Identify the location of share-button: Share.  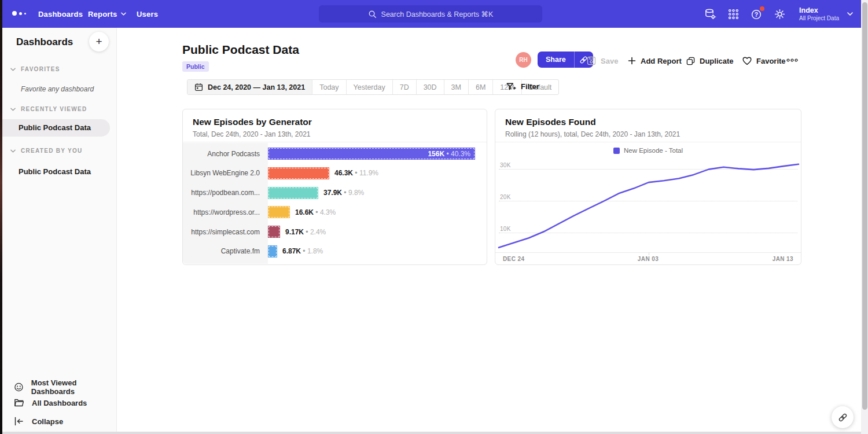
(556, 60).